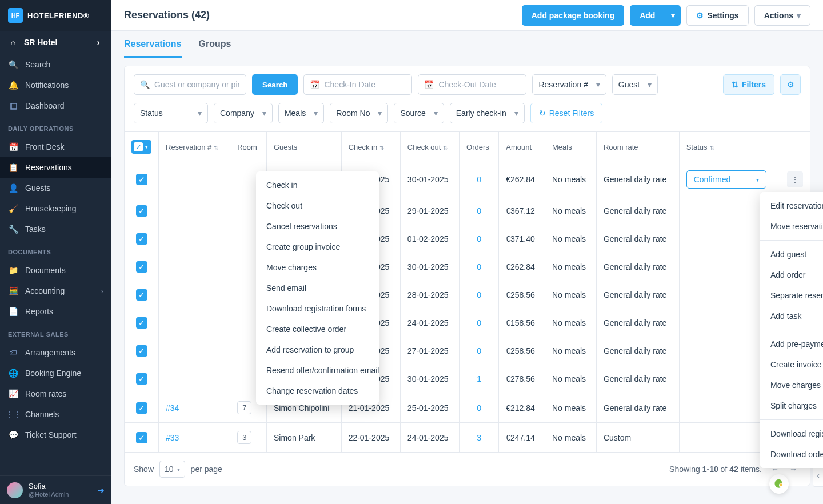 Image resolution: width=823 pixels, height=504 pixels. I want to click on bulk-menu-item: Change reservation dates, so click(318, 391).